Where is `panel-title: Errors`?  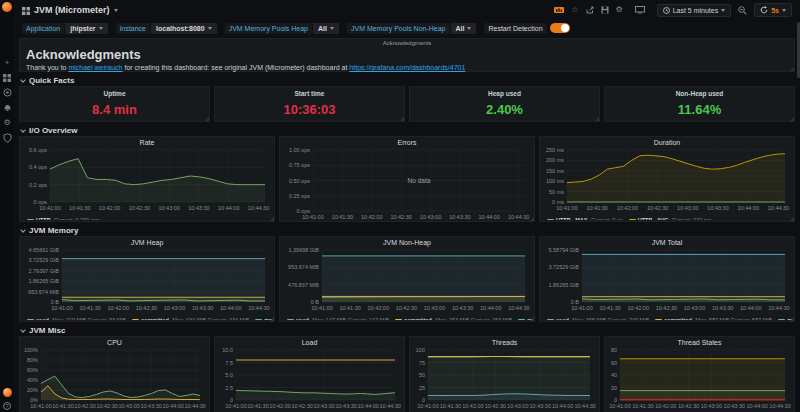 panel-title: Errors is located at coordinates (407, 142).